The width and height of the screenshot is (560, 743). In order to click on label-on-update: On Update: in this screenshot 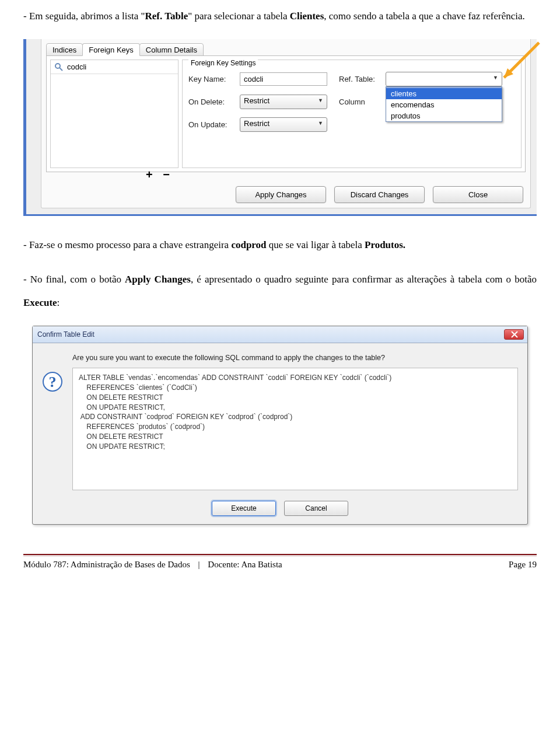, I will do `click(214, 125)`.